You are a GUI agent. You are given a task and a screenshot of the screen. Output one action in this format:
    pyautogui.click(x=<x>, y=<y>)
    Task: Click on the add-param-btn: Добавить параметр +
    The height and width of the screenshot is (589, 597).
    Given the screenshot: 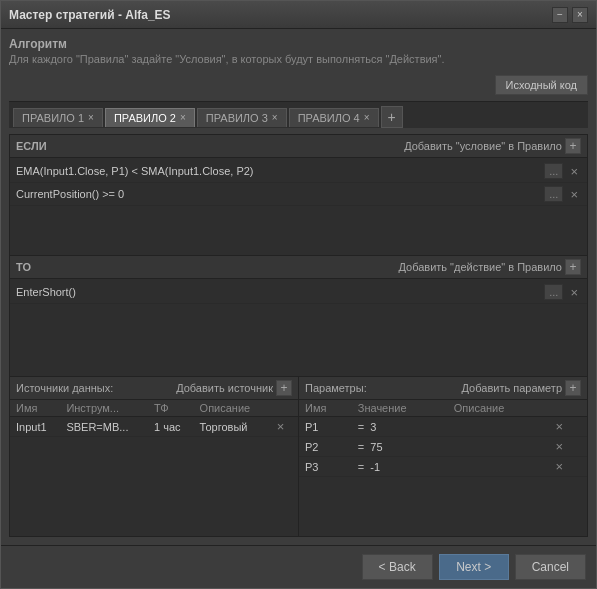 What is the action you would take?
    pyautogui.click(x=522, y=388)
    